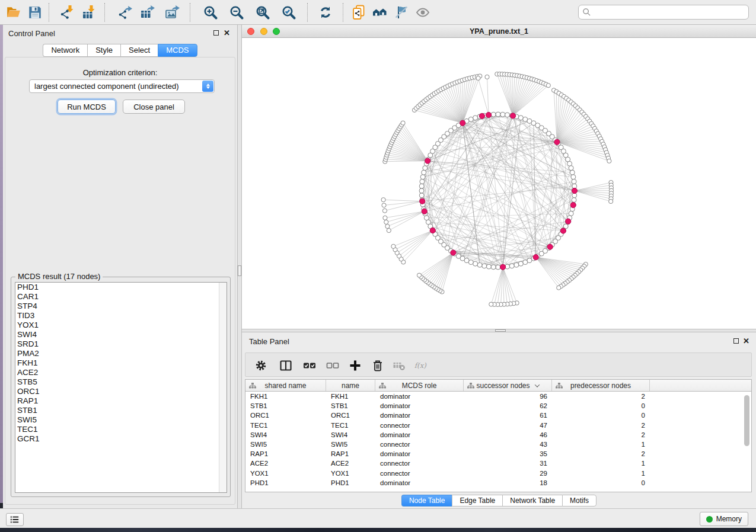 The width and height of the screenshot is (756, 532). Describe the element at coordinates (420, 366) in the screenshot. I see `function-builder-button-disabled: f(x)` at that location.